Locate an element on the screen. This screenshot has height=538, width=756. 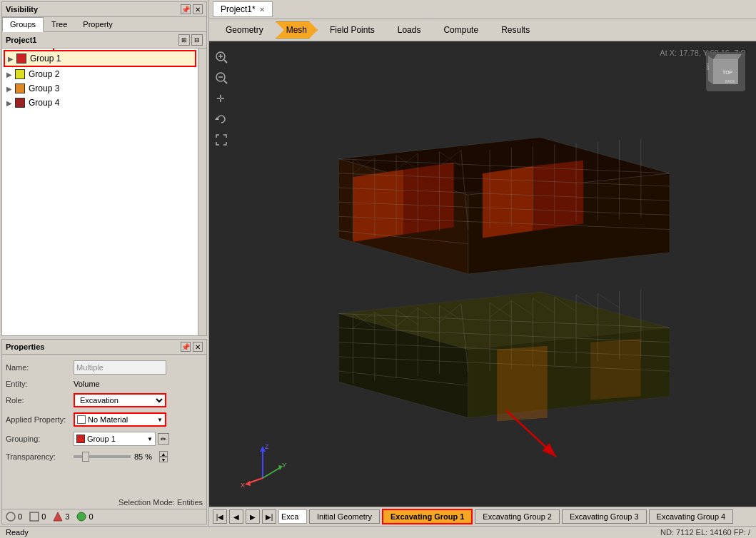
transparency-decrement: ▼ is located at coordinates (163, 460).